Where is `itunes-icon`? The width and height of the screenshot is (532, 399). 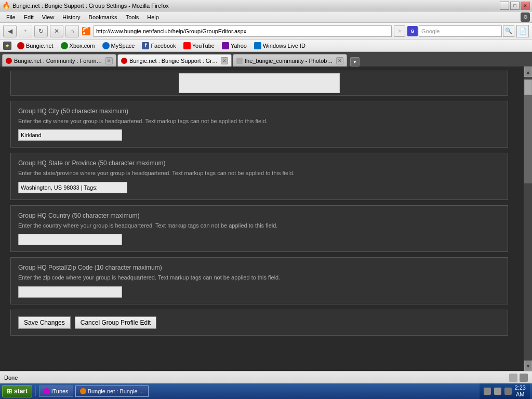 itunes-icon is located at coordinates (47, 391).